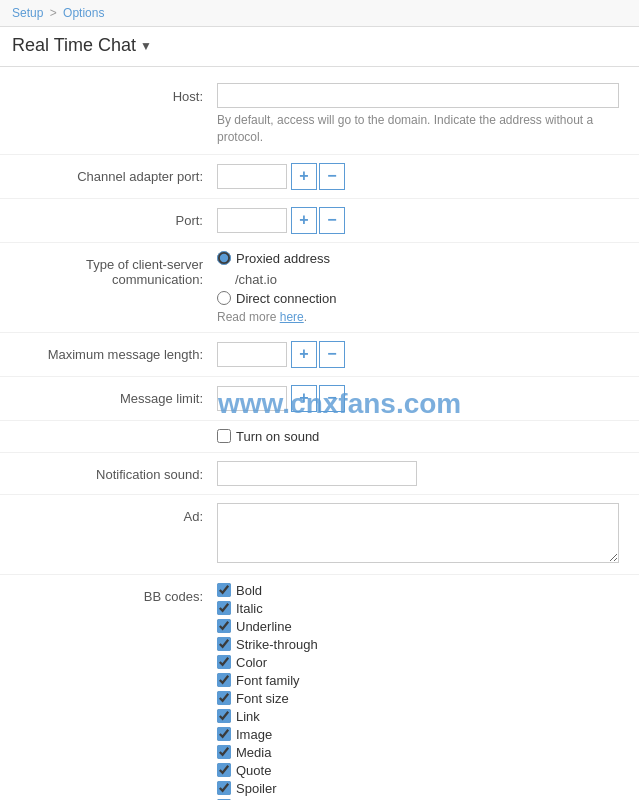  Describe the element at coordinates (224, 298) in the screenshot. I see `direct-radio` at that location.